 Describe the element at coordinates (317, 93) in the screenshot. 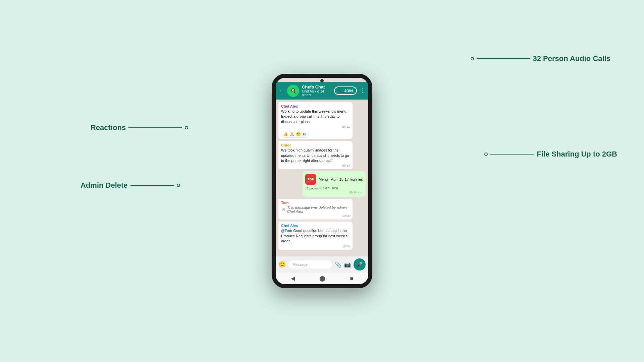

I see `chat-members: Chef Alex & 14 others` at that location.